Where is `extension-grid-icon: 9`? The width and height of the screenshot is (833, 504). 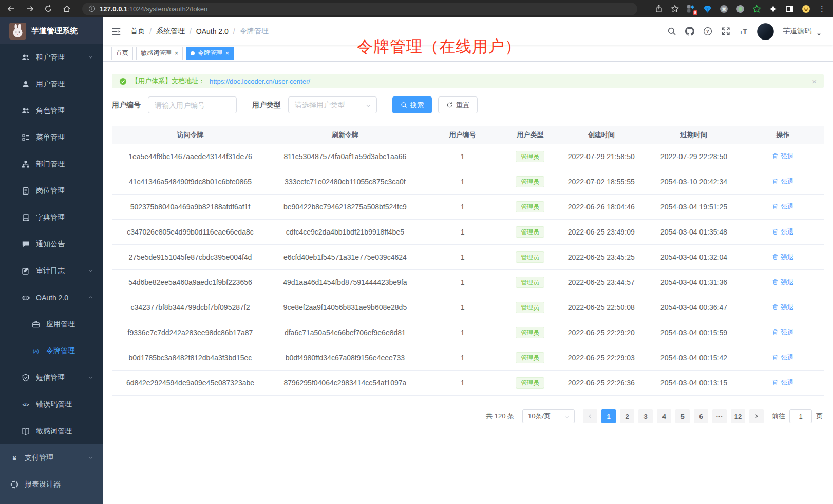 extension-grid-icon: 9 is located at coordinates (691, 9).